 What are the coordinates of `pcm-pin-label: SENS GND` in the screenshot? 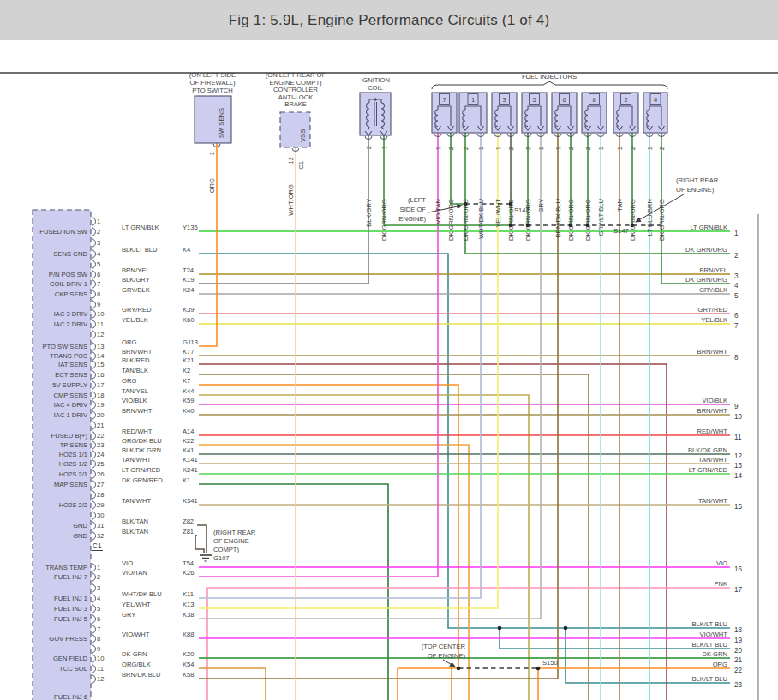 It's located at (70, 254).